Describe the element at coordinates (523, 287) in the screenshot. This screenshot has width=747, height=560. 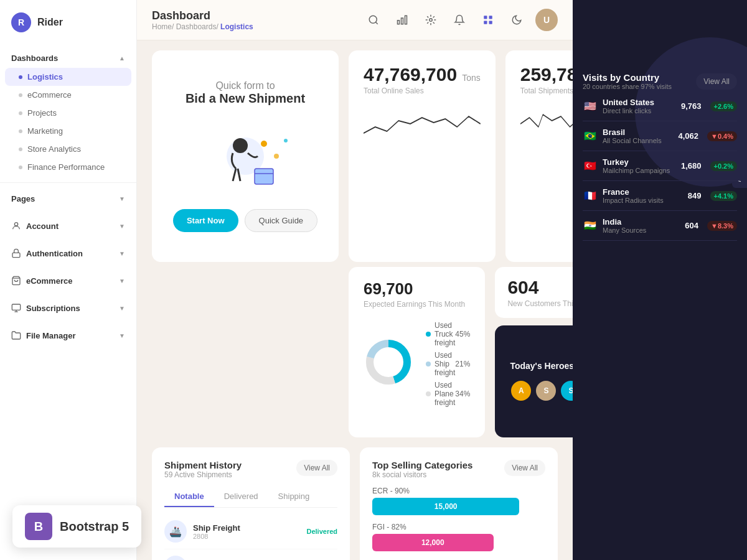
I see `new-customers-number: 604` at that location.